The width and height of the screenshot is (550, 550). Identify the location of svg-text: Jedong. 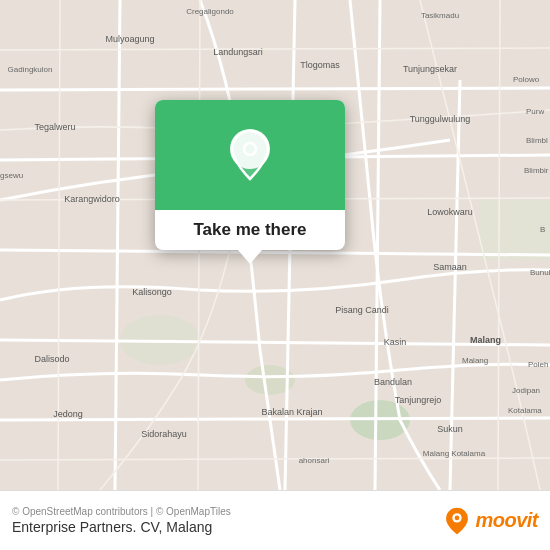
(68, 414).